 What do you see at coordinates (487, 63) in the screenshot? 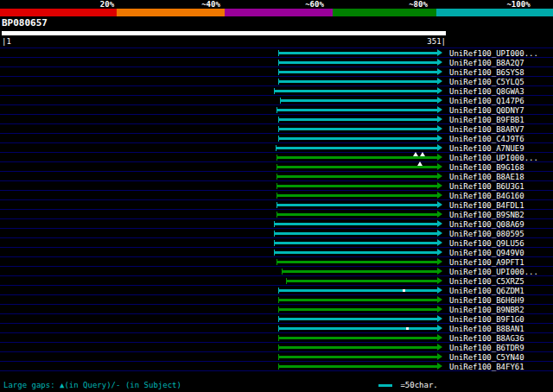
I see `hit-label: UniRef100_B8A2Q7` at bounding box center [487, 63].